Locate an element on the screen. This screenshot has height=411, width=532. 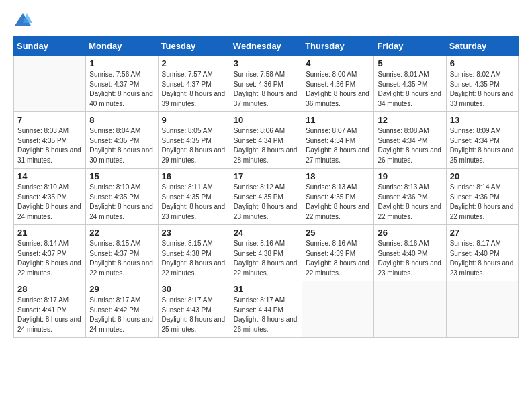
day-cell: 13Sunrise: 8:09 AMSunset: 4:34 PMDayligh… is located at coordinates (482, 140).